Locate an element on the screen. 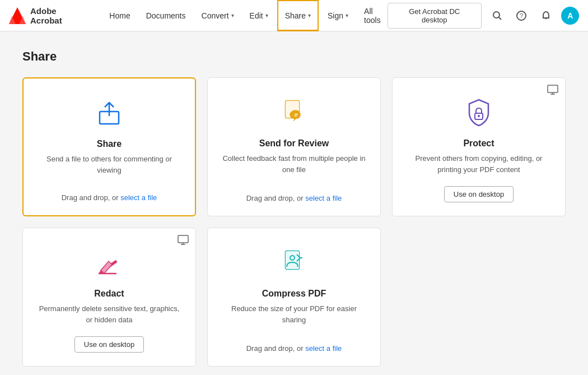 Image resolution: width=588 pixels, height=375 pixels. send-review-card: Send for Review Collect feedback fast fr… is located at coordinates (294, 147).